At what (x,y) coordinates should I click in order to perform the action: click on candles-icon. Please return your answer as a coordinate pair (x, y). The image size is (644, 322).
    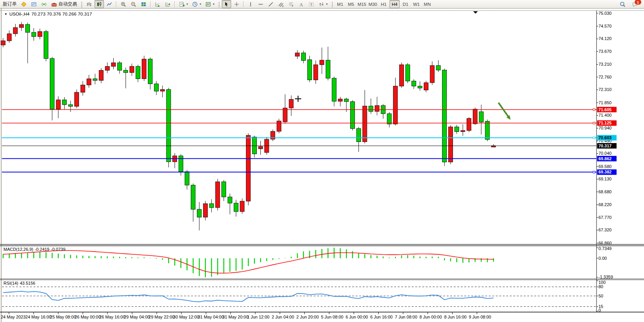
    Looking at the image, I should click on (99, 4).